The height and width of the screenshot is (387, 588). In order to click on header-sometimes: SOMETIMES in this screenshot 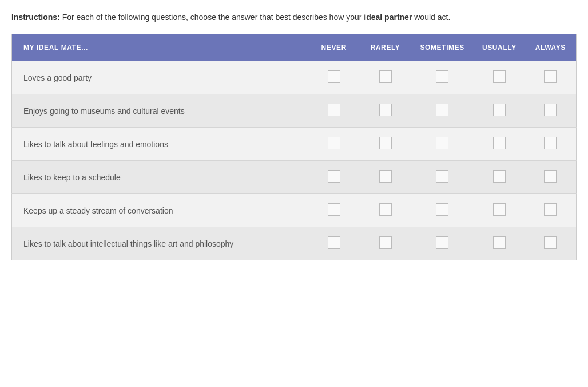, I will do `click(442, 48)`.